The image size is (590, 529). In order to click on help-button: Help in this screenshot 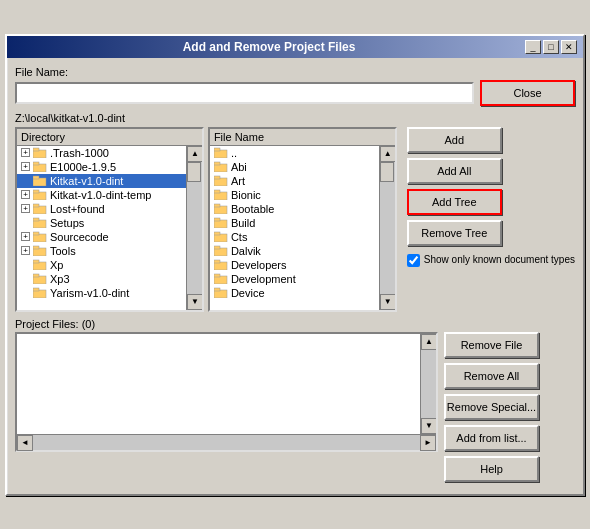, I will do `click(492, 469)`.